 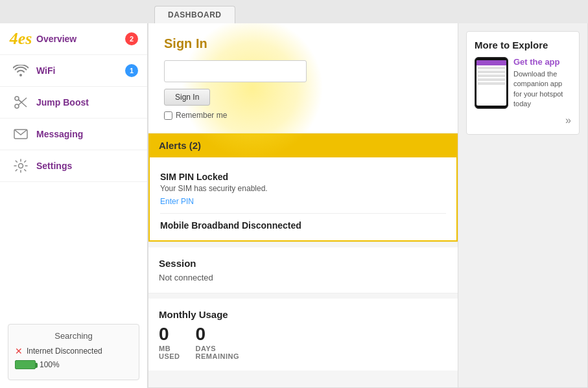 What do you see at coordinates (170, 352) in the screenshot?
I see `usage-mb-unit: MBUSED` at bounding box center [170, 352].